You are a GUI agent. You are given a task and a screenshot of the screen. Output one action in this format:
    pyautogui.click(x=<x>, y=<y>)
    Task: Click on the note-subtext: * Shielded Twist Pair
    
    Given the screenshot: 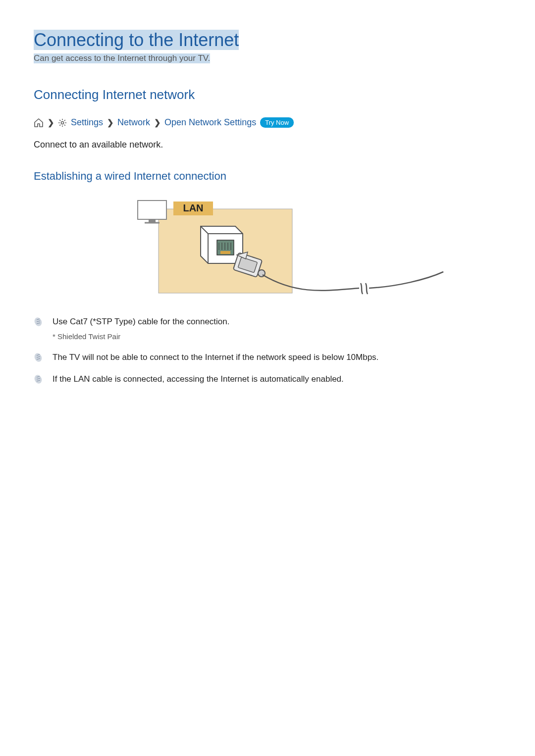 What is the action you would take?
    pyautogui.click(x=141, y=337)
    